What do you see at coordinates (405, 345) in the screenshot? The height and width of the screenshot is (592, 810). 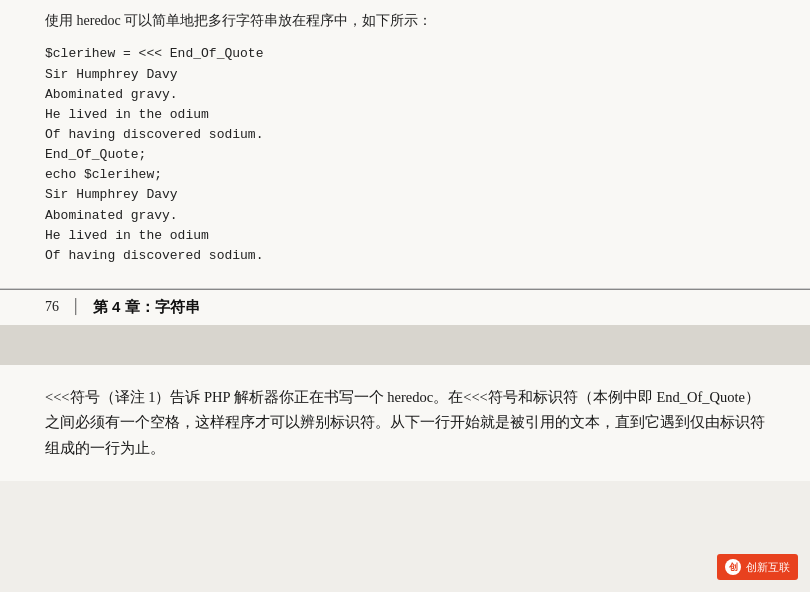 I see `page-divider` at bounding box center [405, 345].